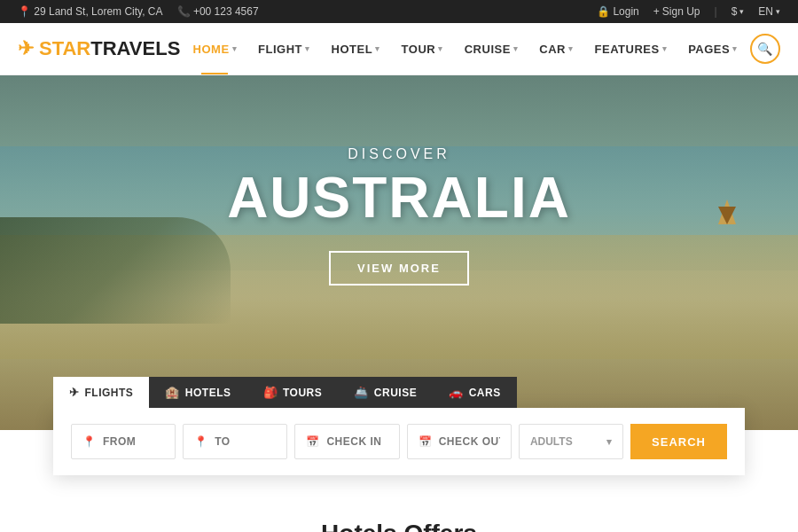 This screenshot has width=798, height=532. Describe the element at coordinates (245, 442) in the screenshot. I see `to-input` at that location.